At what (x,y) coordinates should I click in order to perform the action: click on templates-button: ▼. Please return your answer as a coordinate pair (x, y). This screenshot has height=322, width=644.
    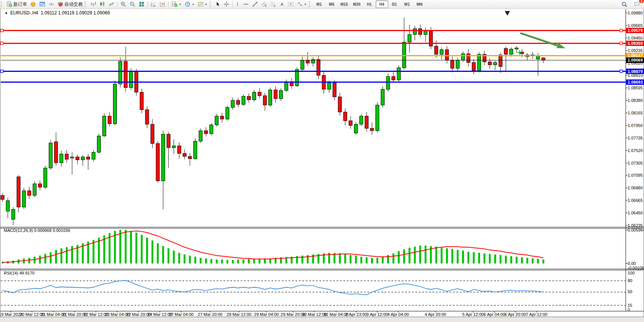
    Looking at the image, I should click on (202, 4).